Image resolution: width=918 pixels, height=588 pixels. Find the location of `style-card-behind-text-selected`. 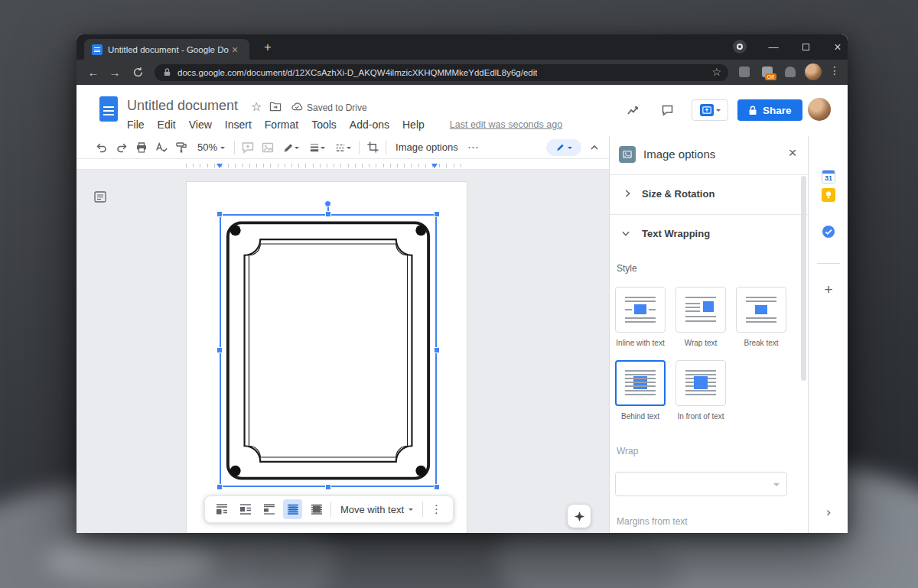

style-card-behind-text-selected is located at coordinates (640, 383).